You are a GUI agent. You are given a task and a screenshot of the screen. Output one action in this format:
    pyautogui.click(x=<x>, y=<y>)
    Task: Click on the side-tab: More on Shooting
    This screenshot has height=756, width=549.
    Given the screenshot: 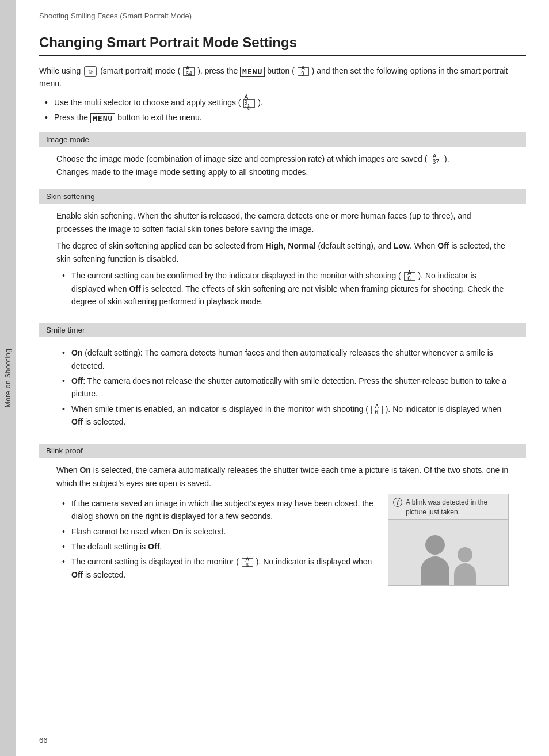 What is the action you would take?
    pyautogui.click(x=8, y=378)
    